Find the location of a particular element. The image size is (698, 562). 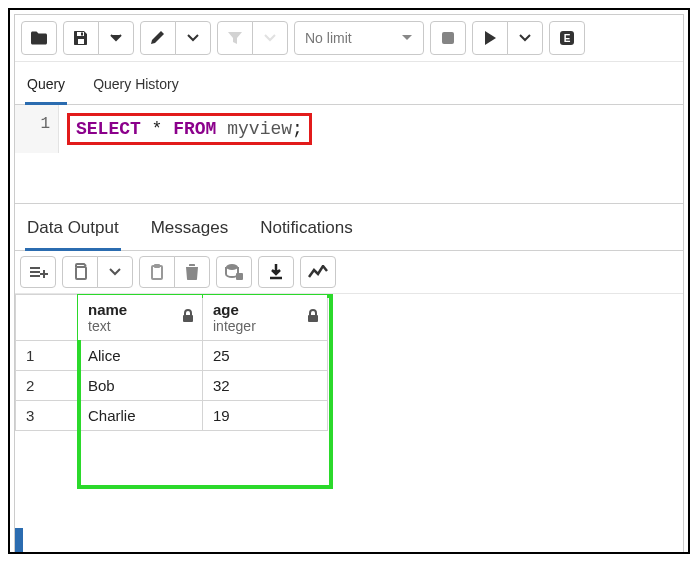

tab-messages: Messages is located at coordinates (190, 230).